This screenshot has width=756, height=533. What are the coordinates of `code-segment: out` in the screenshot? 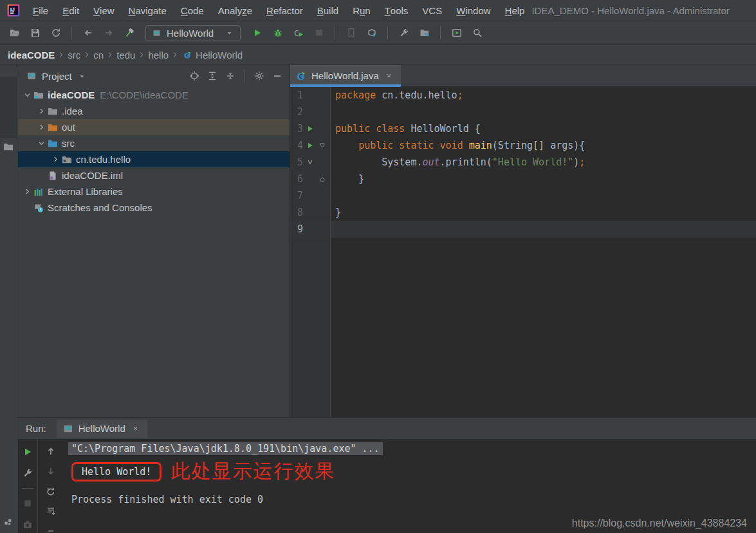 It's located at (431, 162).